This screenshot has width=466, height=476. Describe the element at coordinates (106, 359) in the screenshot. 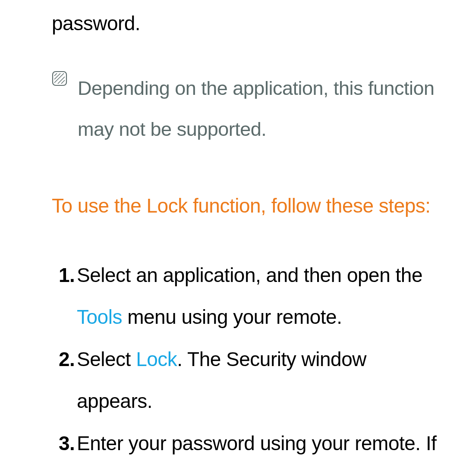

I see `step-text: Select` at that location.